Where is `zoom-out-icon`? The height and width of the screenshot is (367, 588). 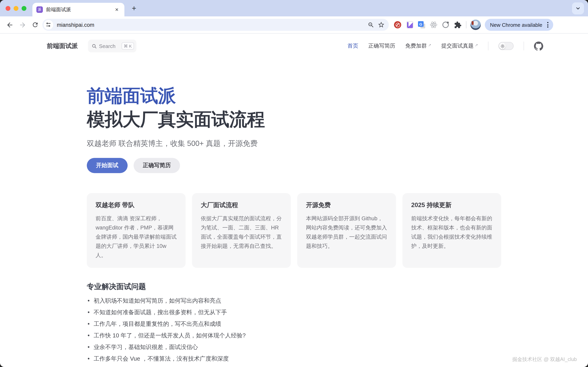
zoom-out-icon is located at coordinates (371, 25).